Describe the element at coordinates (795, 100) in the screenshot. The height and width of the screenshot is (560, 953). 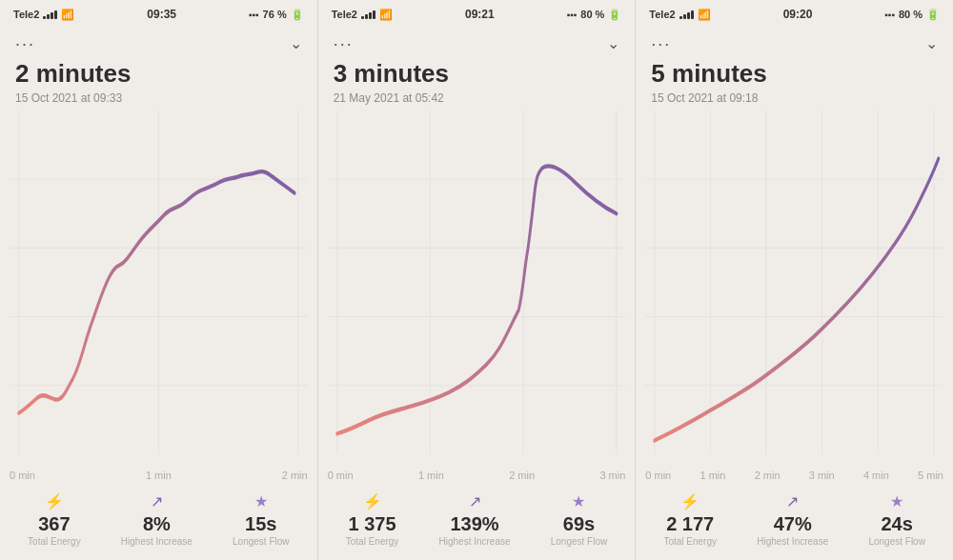
I see `session-date: 15 Oct 2021 at 09:18` at that location.